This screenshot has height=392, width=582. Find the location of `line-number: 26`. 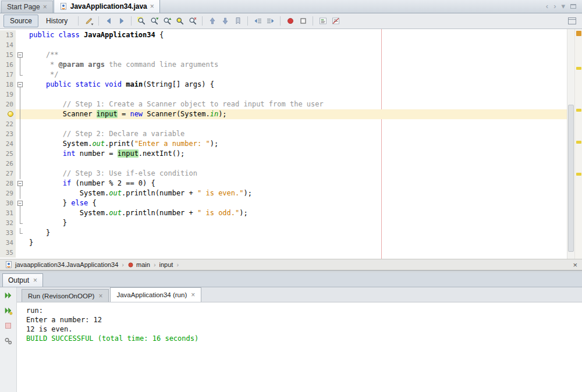

line-number: 26 is located at coordinates (8, 164).